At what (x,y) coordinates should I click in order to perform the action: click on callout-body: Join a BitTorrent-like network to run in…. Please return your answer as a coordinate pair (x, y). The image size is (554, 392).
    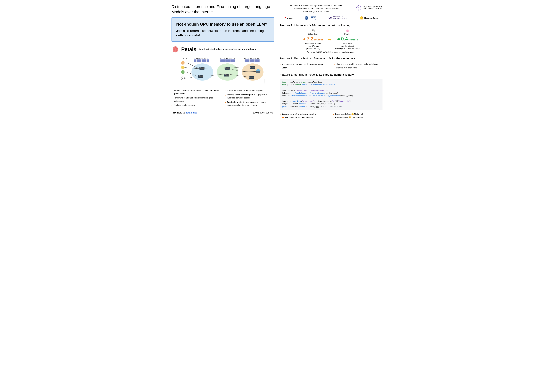
    Looking at the image, I should click on (223, 33).